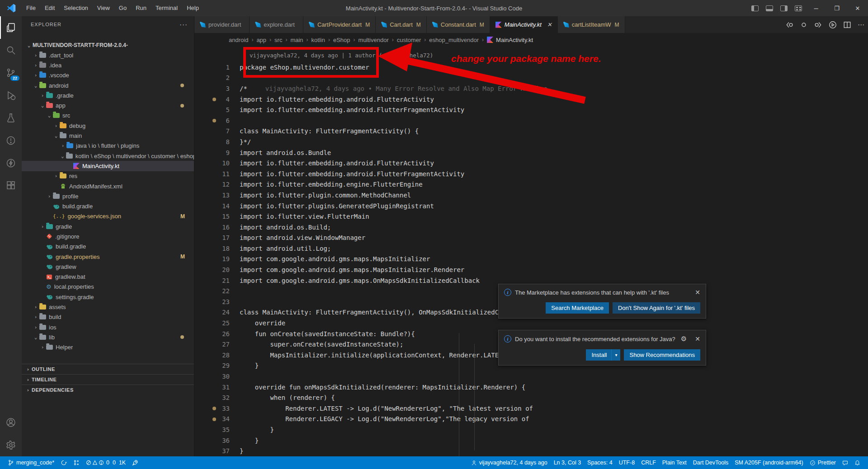 The image size is (868, 469). What do you see at coordinates (847, 25) in the screenshot?
I see `split-editor-icon` at bounding box center [847, 25].